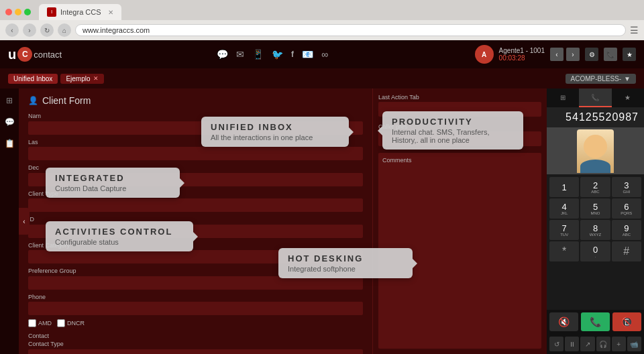  What do you see at coordinates (596, 117) in the screenshot?
I see `softphone-number: 54125520987` at bounding box center [596, 117].